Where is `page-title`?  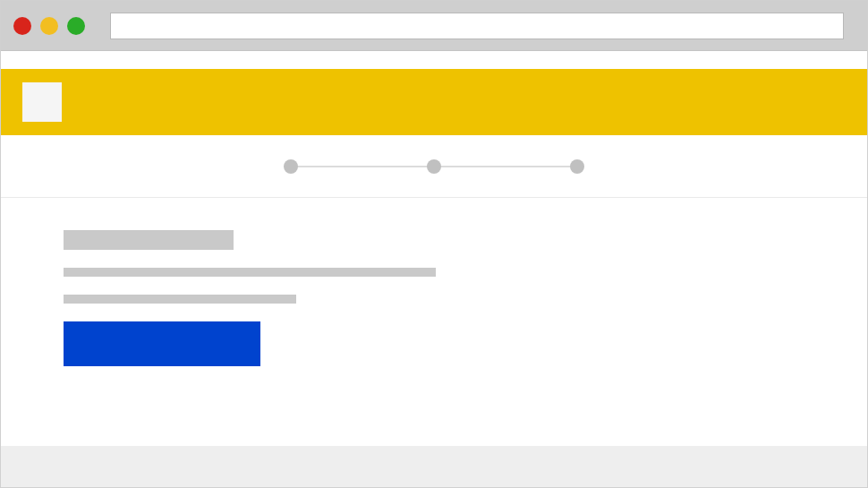
page-title is located at coordinates (149, 240).